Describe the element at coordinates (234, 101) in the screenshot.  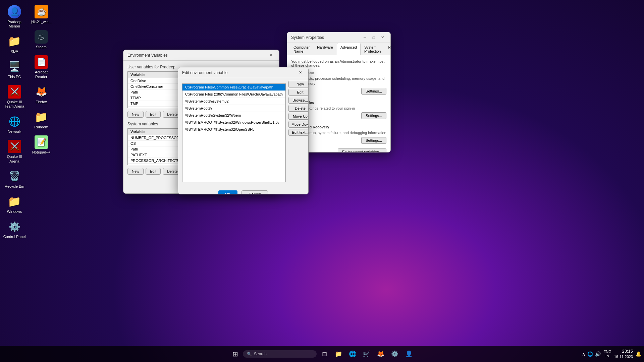
I see `list-item: %SystemRoot%\system32` at that location.